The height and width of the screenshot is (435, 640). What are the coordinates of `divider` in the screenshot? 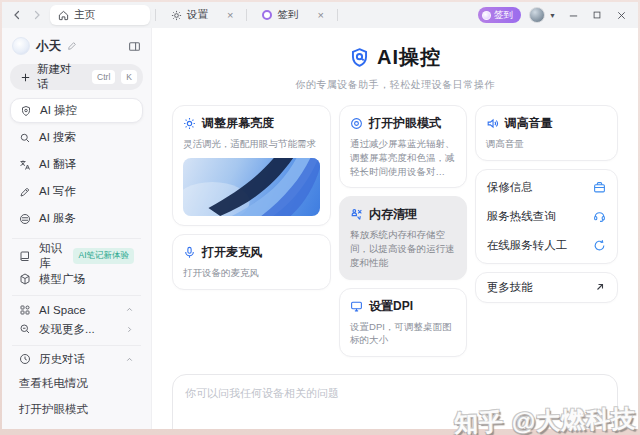 It's located at (76, 346).